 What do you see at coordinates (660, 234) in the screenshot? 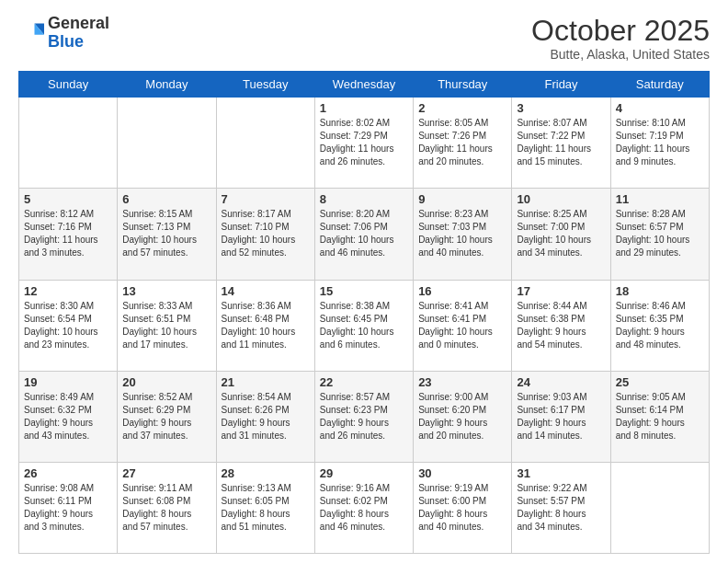
I see `day-info: Sunrise: 8:28 AM Sunset: 6:57 PM Dayligh…` at bounding box center [660, 234].